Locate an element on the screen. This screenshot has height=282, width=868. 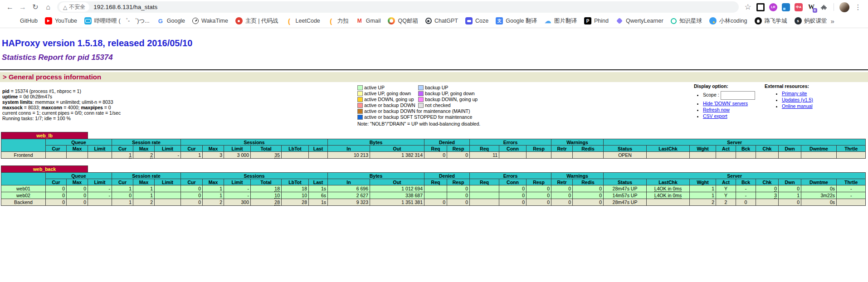
coze-favicon is located at coordinates (469, 21).